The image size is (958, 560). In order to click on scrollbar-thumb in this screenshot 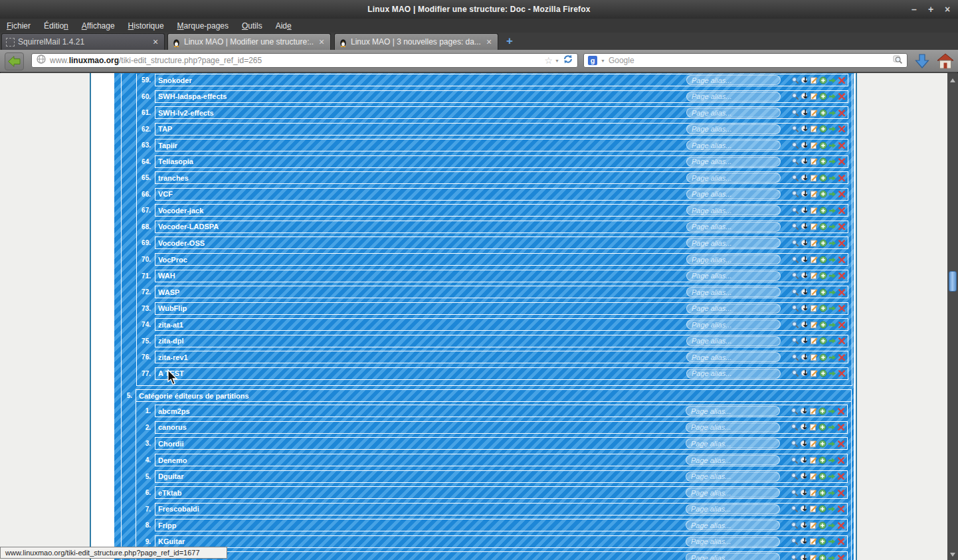, I will do `click(953, 282)`.